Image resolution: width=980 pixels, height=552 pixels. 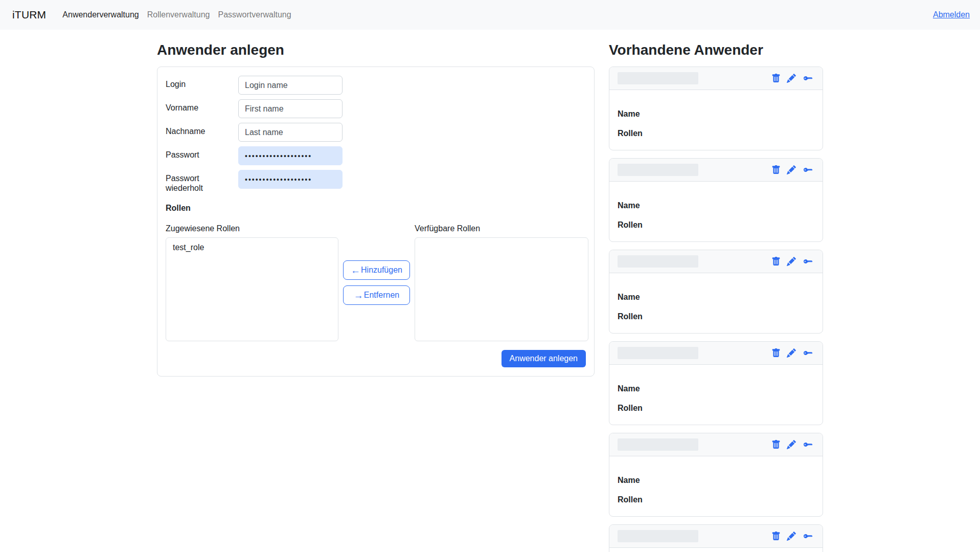 I want to click on nachname-row: Nachname, so click(x=376, y=132).